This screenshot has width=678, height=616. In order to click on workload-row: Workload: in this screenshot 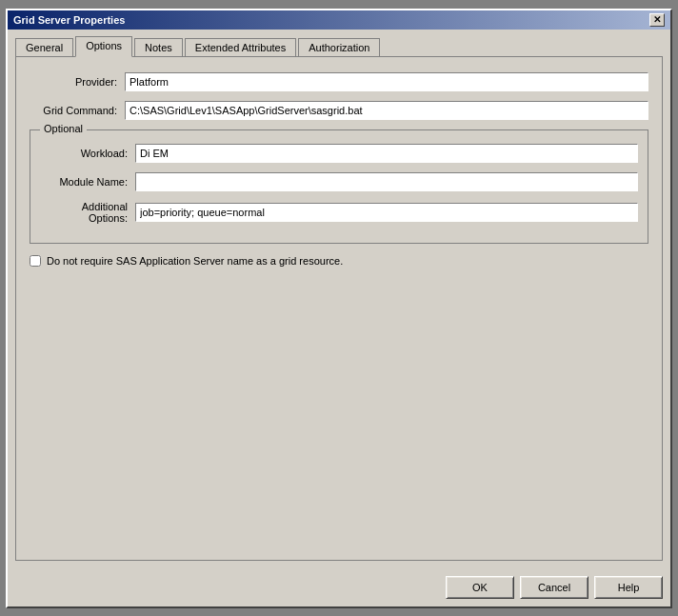, I will do `click(339, 153)`.